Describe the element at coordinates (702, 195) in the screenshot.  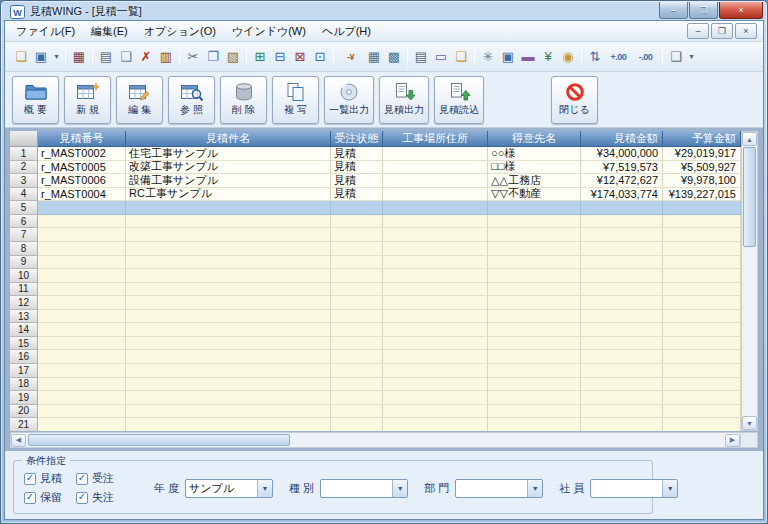
I see `grid-cell-budget: ¥139,227,015` at that location.